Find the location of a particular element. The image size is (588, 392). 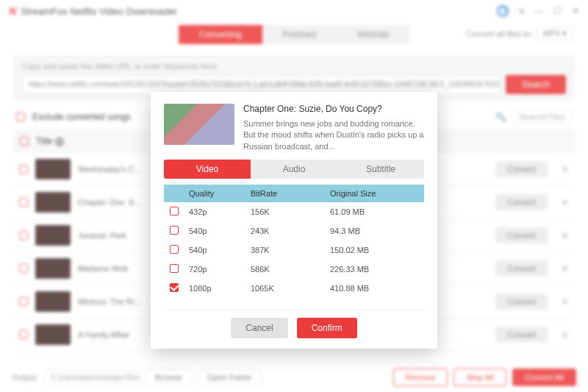

tab-finished: Finished is located at coordinates (300, 35).